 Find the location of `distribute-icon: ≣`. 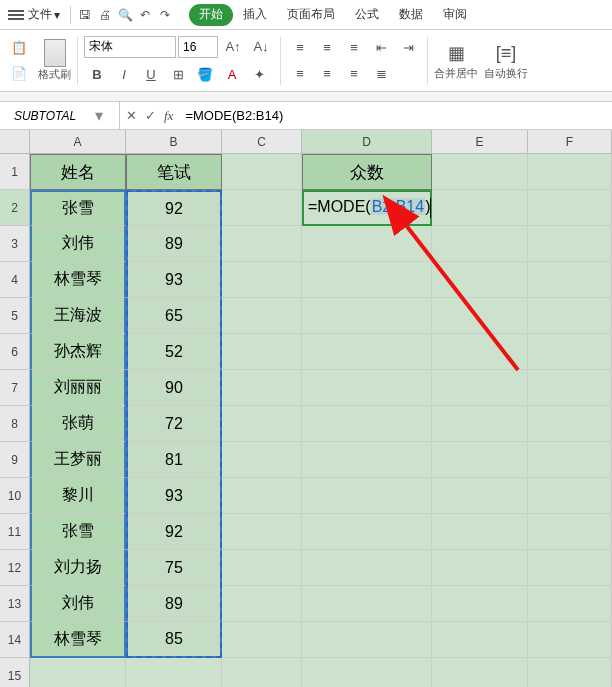

distribute-icon: ≣ is located at coordinates (381, 74).